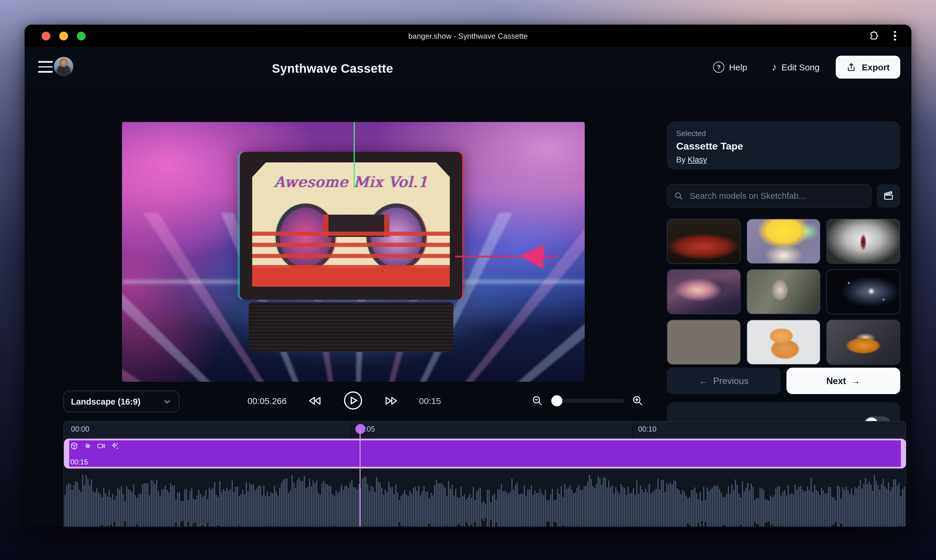  I want to click on previous-label: Previous, so click(731, 381).